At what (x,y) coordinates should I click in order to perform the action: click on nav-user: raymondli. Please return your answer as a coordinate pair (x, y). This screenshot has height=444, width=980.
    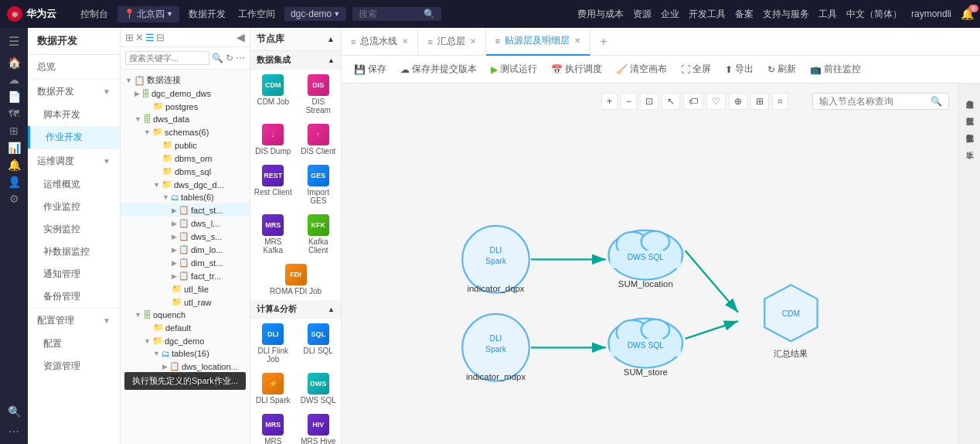
    Looking at the image, I should click on (931, 14).